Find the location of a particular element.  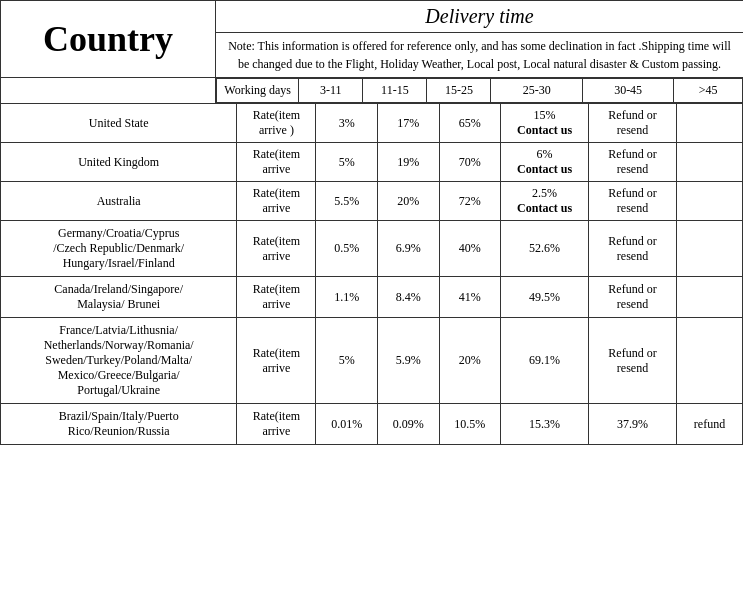

country-label: Country is located at coordinates (108, 40).